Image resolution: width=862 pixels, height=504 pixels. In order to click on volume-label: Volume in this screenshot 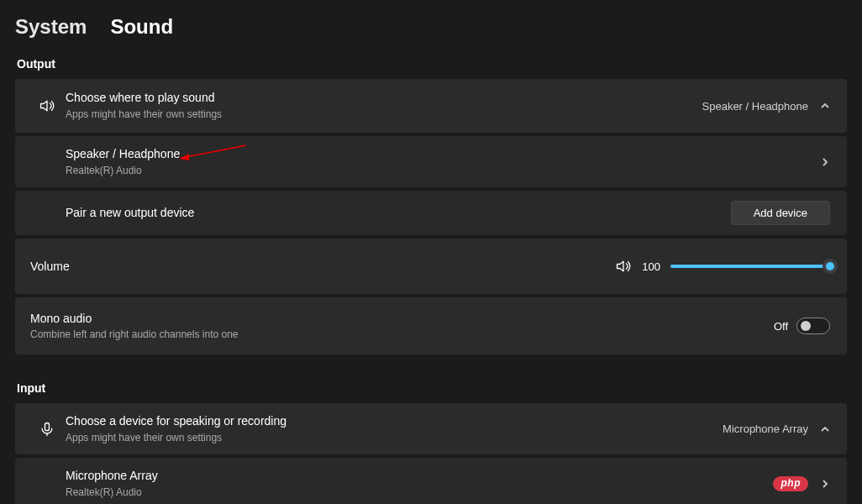, I will do `click(323, 266)`.